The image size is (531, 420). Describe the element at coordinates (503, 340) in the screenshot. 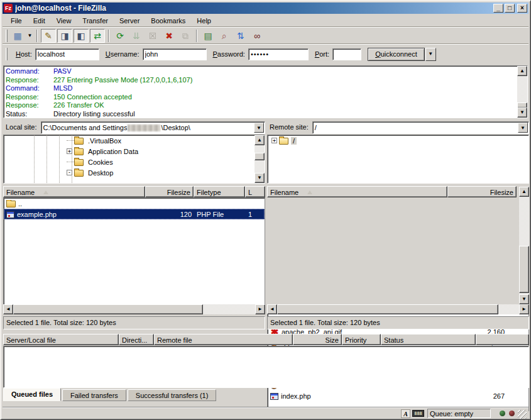

I see `queue-column-empty` at that location.